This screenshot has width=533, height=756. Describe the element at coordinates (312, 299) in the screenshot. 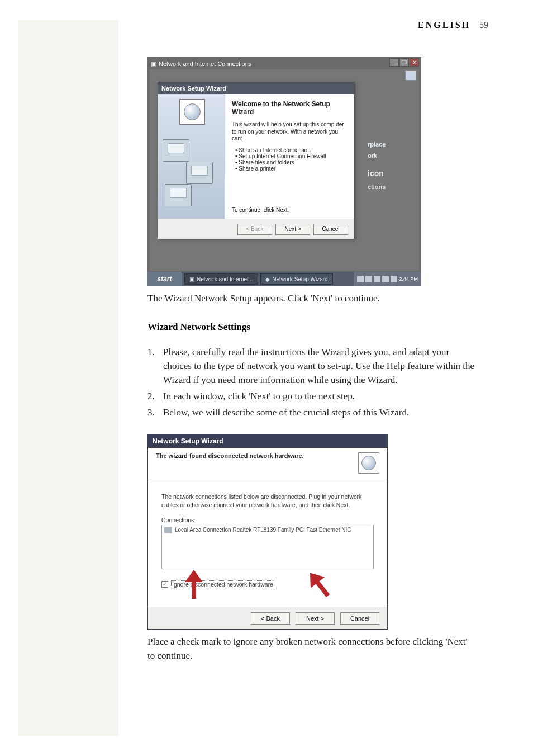

I see `caption-text: The Wizard Network Setup appears. Click …` at that location.